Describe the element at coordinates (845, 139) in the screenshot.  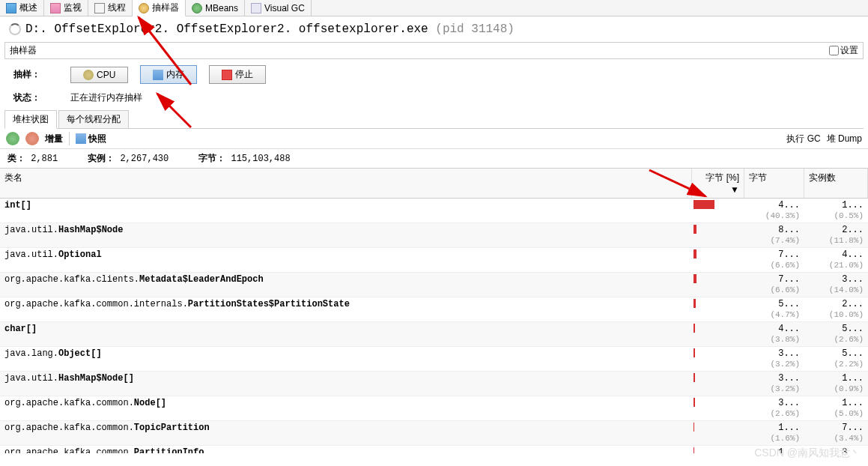
I see `heap-dump-button: 堆 Dump` at that location.